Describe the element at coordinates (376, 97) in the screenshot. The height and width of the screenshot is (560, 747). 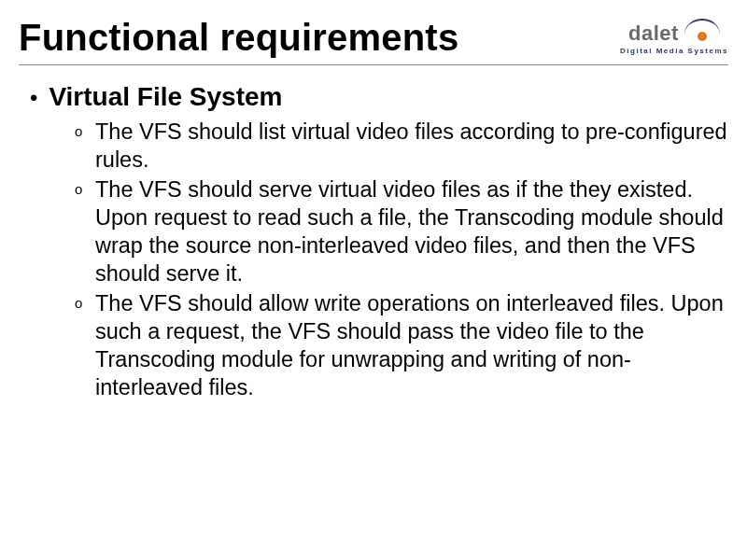
I see `bullet-level-1: • Virtual File System` at that location.